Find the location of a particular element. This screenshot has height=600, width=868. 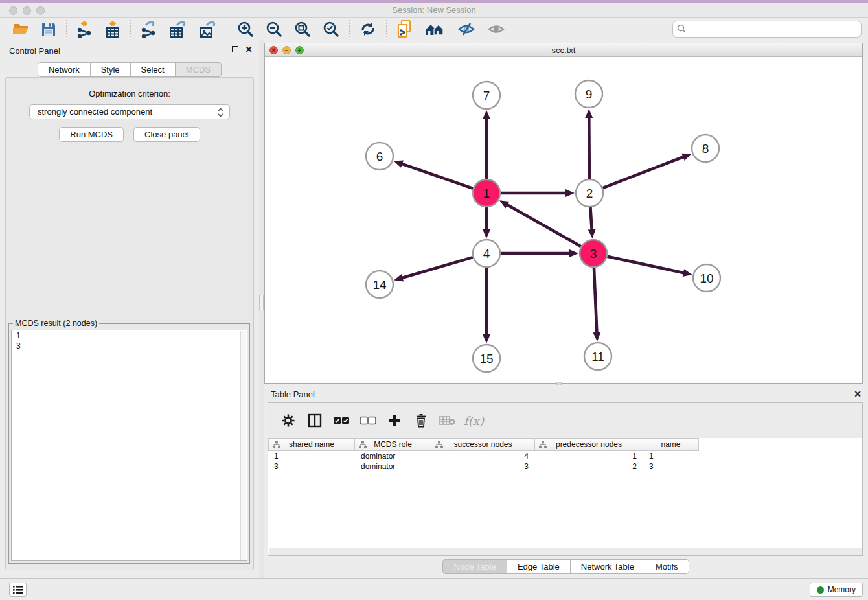

table-body: 1dominator4113dominator323 is located at coordinates (565, 461).